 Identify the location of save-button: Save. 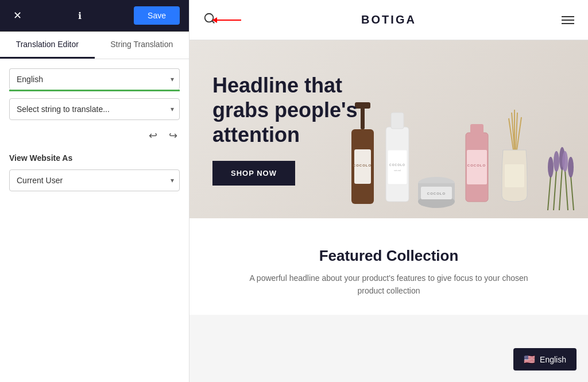
(157, 16).